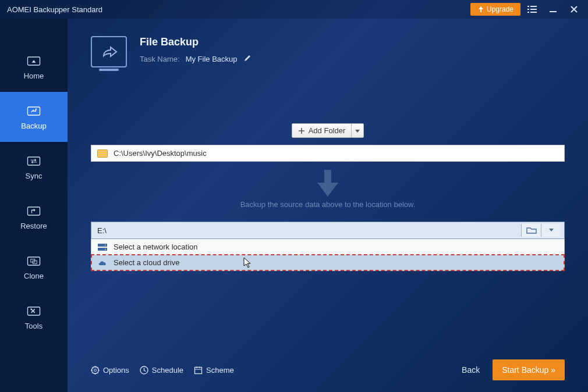 The image size is (588, 392). What do you see at coordinates (102, 154) in the screenshot?
I see `folder-icon` at bounding box center [102, 154].